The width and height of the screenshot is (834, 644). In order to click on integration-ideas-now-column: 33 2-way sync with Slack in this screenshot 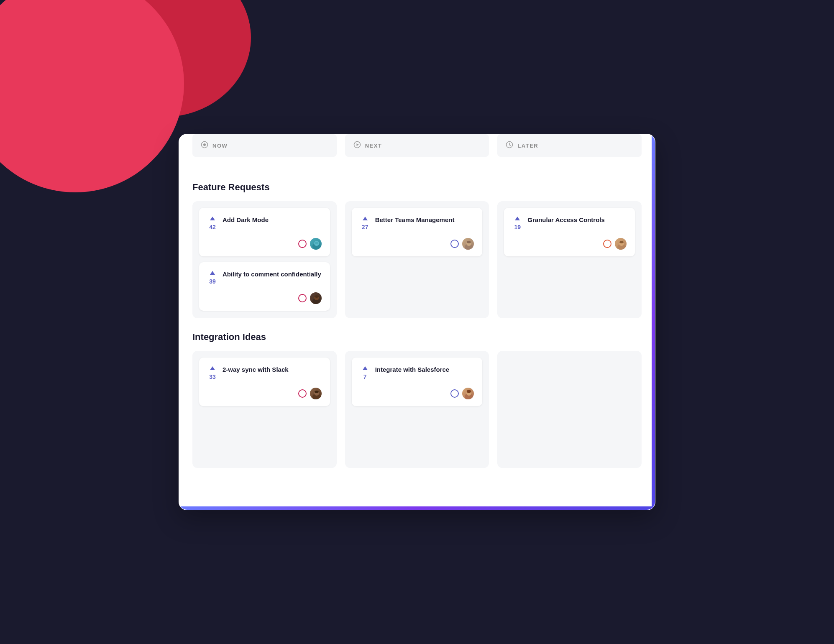, I will do `click(264, 409)`.